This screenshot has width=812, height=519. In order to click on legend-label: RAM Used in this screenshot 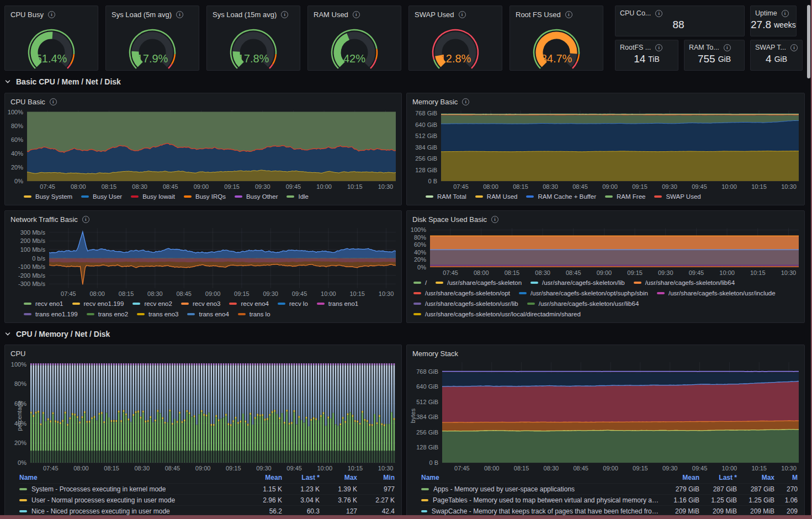, I will do `click(502, 197)`.